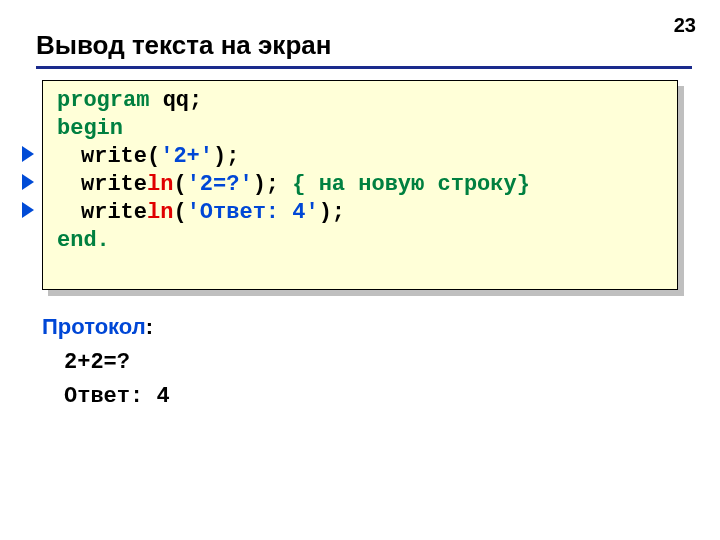 The height and width of the screenshot is (540, 720). Describe the element at coordinates (362, 129) in the screenshot. I see `code-line-2: begin` at that location.